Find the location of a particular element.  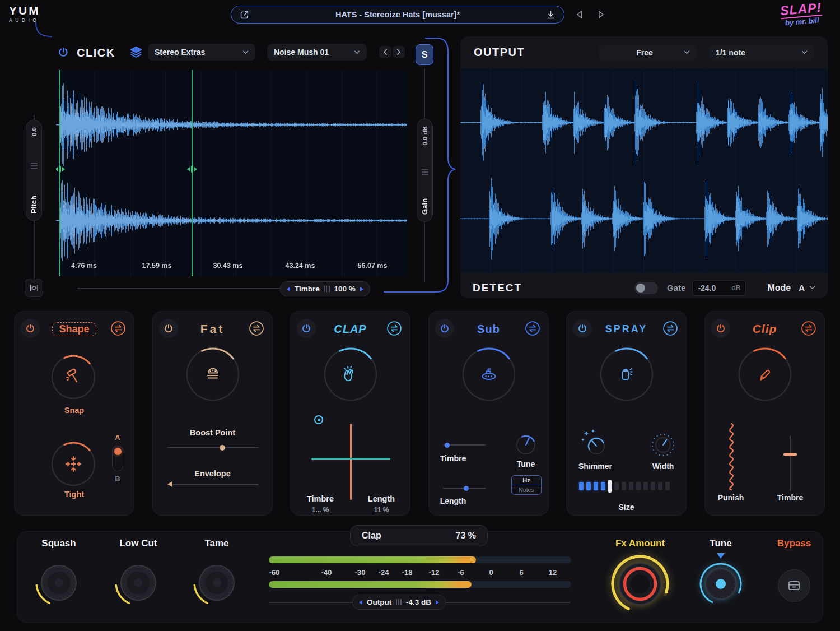

fat-knob is located at coordinates (213, 374).